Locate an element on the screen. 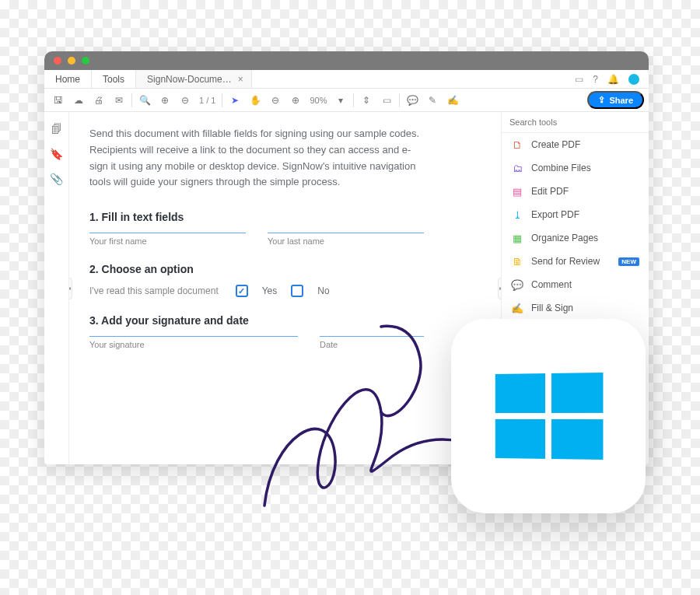 Image resolution: width=700 pixels, height=595 pixels. windows-logo-card is located at coordinates (548, 416).